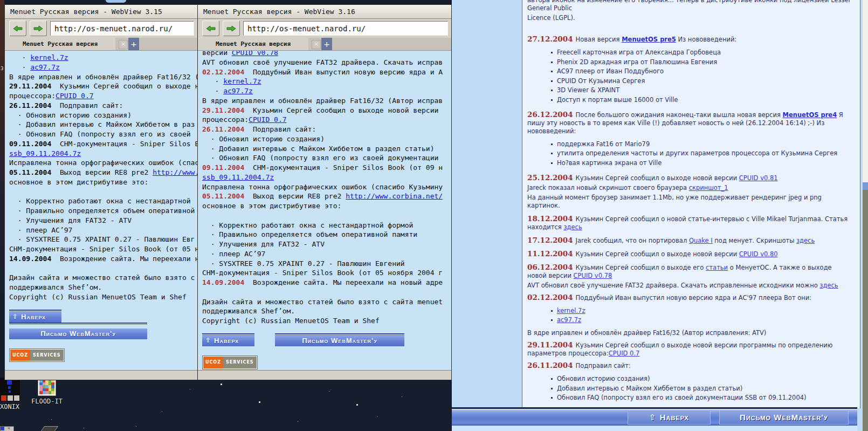 The width and height of the screenshot is (868, 431). I want to click on news-entry: 25.12.2004Кузьмин Сергей сообщил о выход…, so click(690, 178).